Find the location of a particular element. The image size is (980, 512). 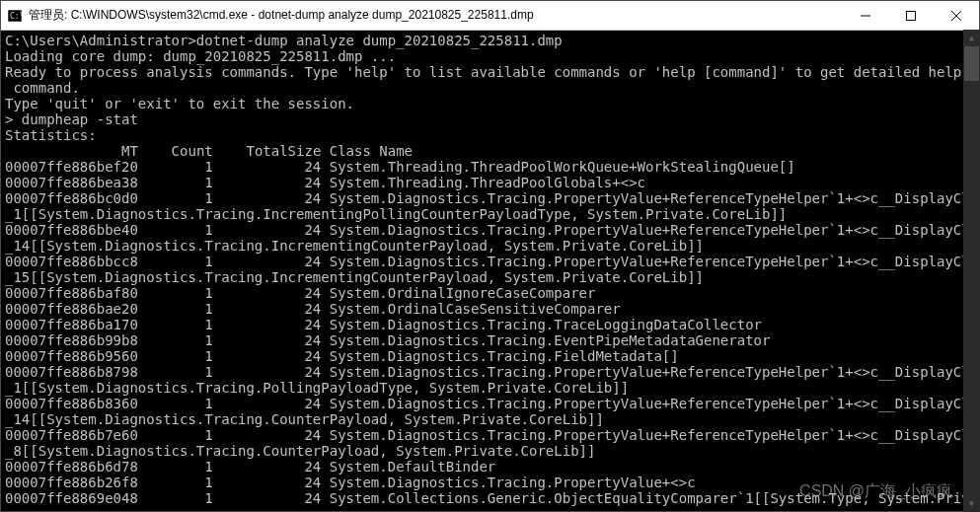

ready-line: Ready to process analysis commands. Type… is located at coordinates (491, 80).